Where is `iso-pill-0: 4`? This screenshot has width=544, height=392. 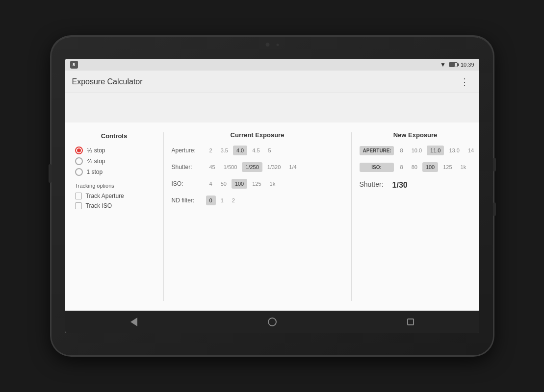
iso-pill-0: 4 is located at coordinates (211, 184).